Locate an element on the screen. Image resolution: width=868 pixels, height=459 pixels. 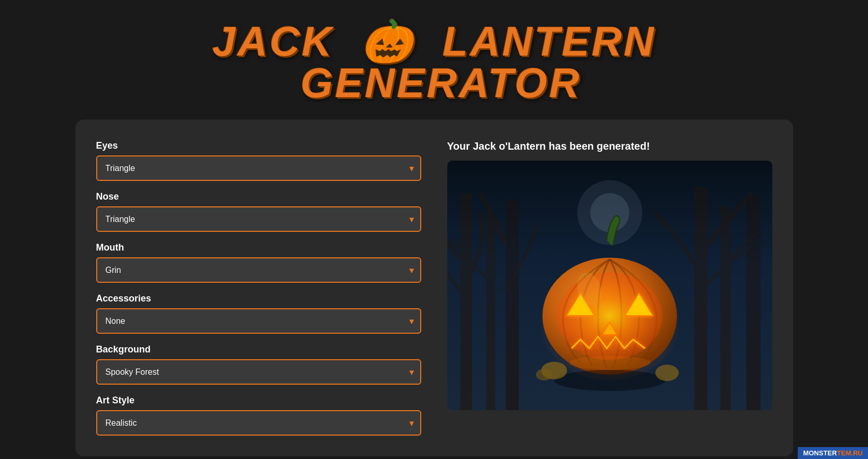
background-select: Spooky Forest Graveyard Haunted House Ni… is located at coordinates (259, 372).